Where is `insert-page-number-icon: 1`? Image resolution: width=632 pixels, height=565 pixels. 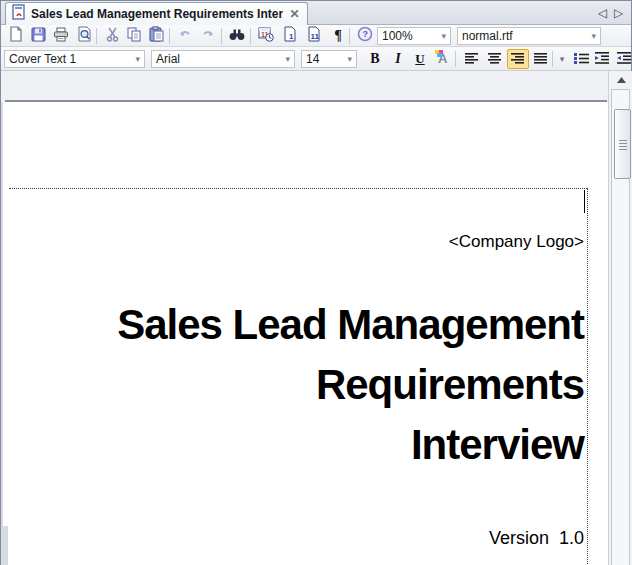 insert-page-number-icon: 1 is located at coordinates (290, 36).